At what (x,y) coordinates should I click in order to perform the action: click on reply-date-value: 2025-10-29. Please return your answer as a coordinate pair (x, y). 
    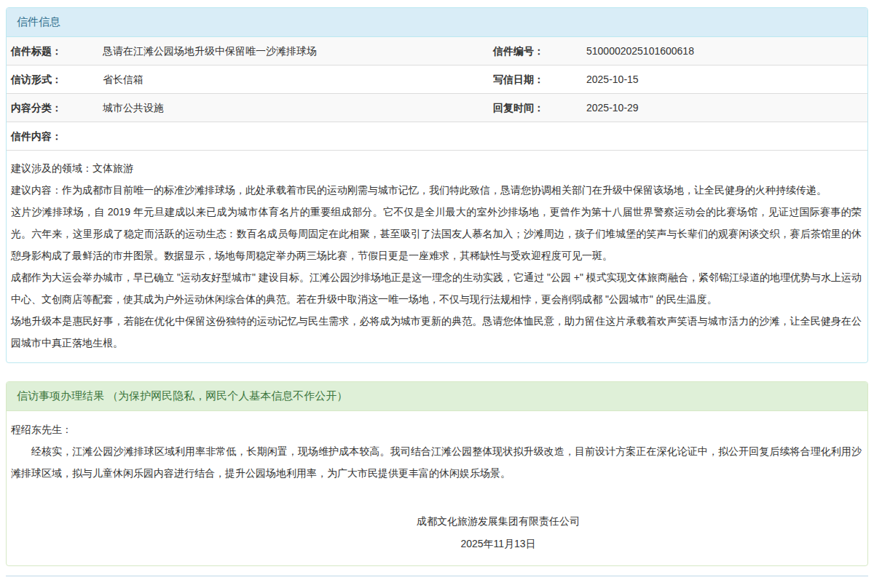
    Looking at the image, I should click on (725, 108).